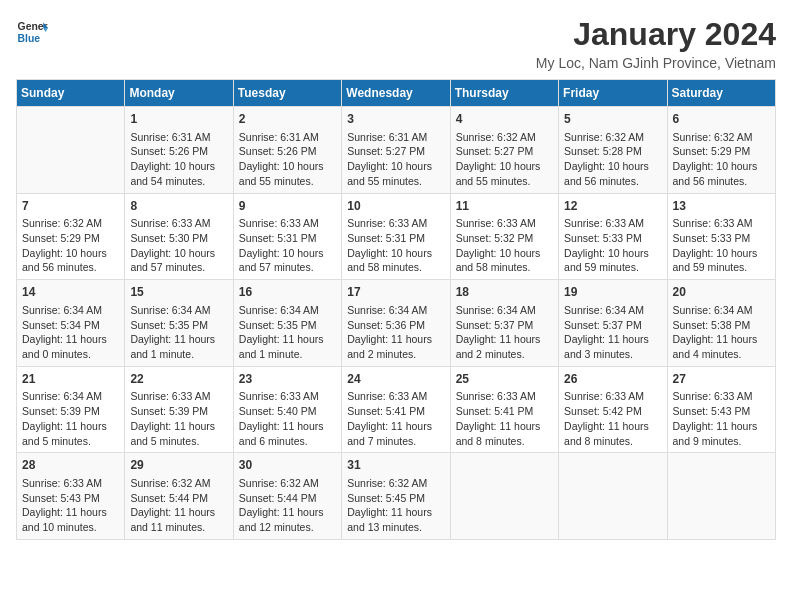  Describe the element at coordinates (70, 206) in the screenshot. I see `day-number: 7` at that location.